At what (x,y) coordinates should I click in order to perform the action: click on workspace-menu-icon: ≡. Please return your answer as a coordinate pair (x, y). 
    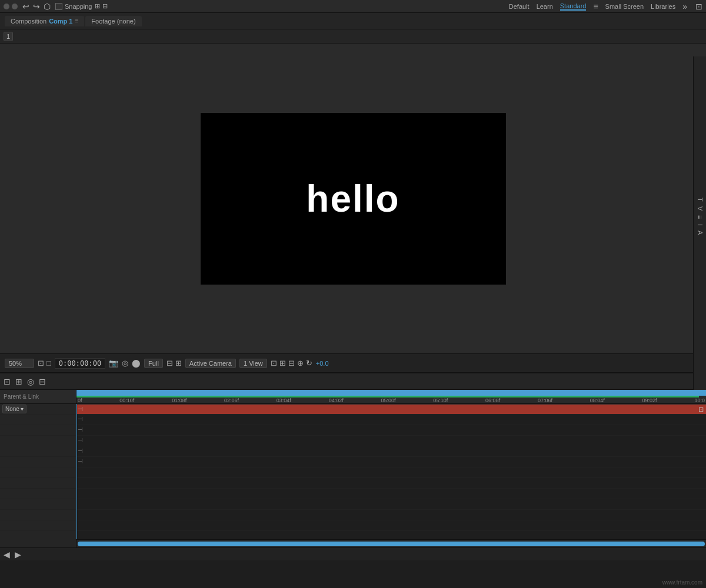
    Looking at the image, I should click on (595, 6).